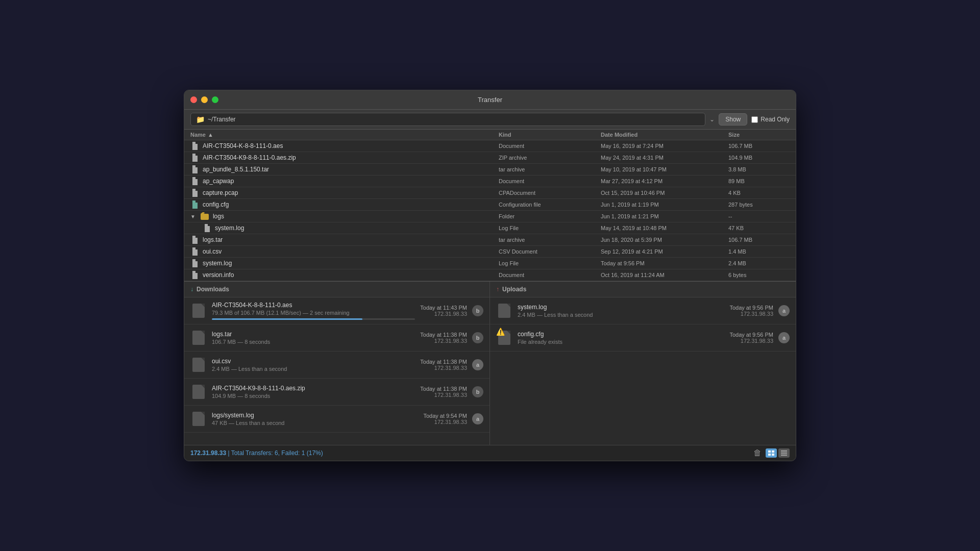 This screenshot has height=551, width=980. What do you see at coordinates (490, 240) in the screenshot?
I see `table-row: logs.tar tar archive Jun 18, 2020 at 5:3…` at bounding box center [490, 240].